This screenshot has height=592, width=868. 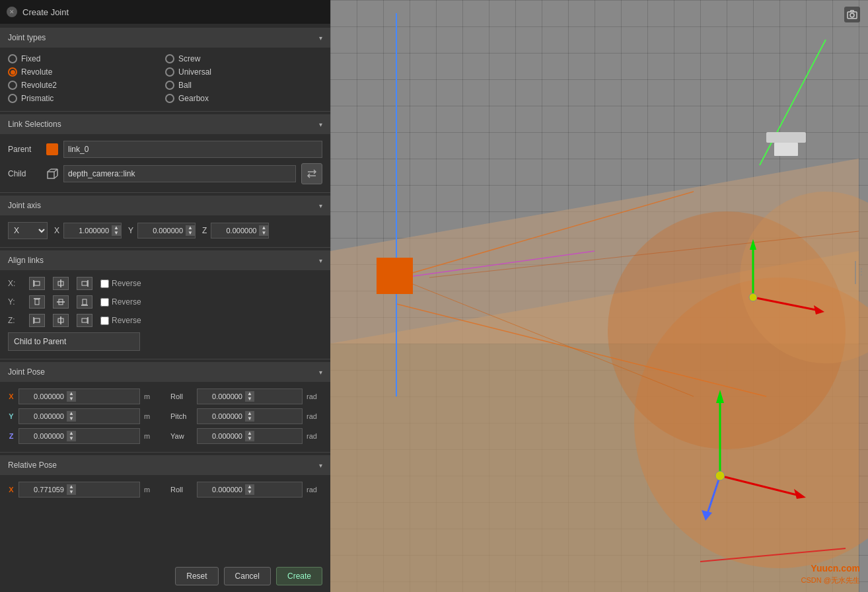 I want to click on radio-gearbox-label: Gearbox, so click(x=194, y=98).